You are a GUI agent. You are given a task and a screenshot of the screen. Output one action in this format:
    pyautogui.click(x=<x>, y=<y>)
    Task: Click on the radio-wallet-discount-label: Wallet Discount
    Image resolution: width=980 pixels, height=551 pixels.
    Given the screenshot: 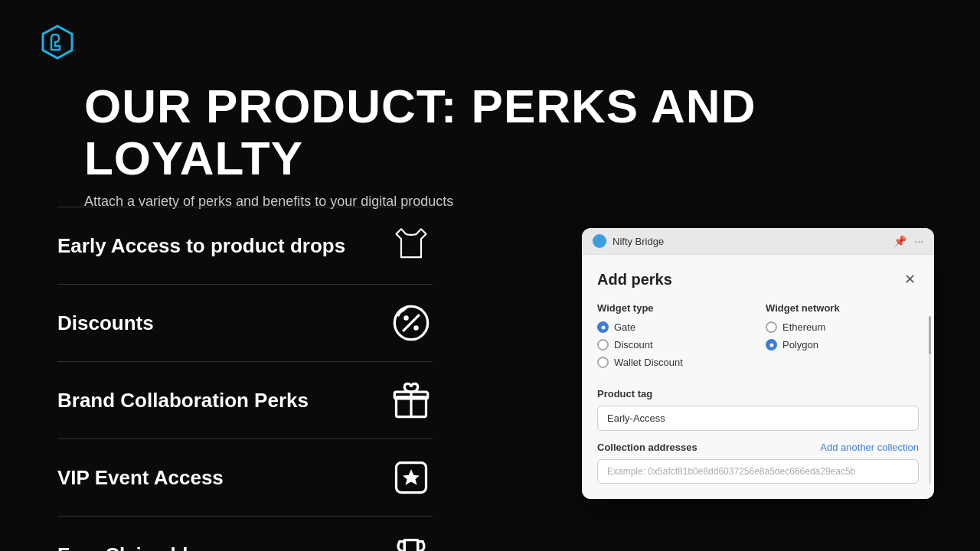 What is the action you would take?
    pyautogui.click(x=648, y=363)
    